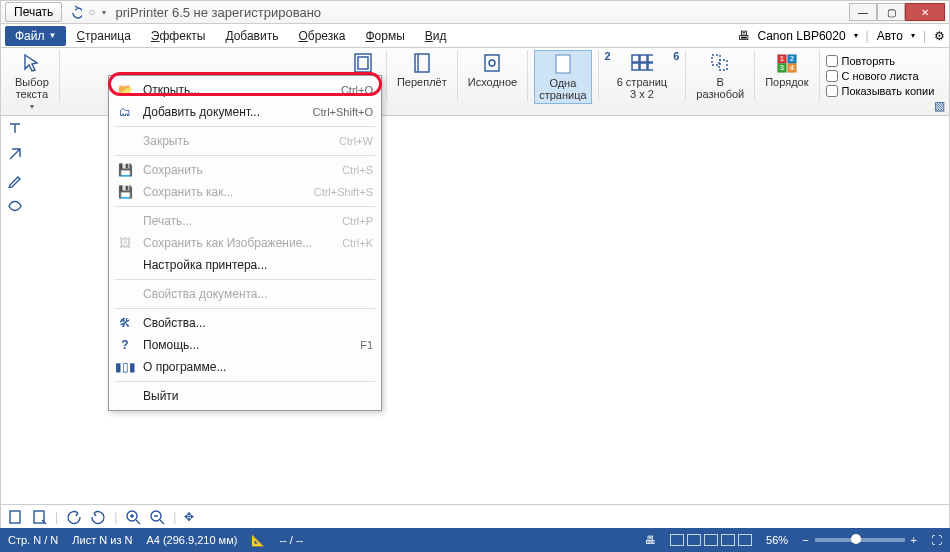  What do you see at coordinates (422, 70) in the screenshot?
I see `binding-button: Переплёт` at bounding box center [422, 70].